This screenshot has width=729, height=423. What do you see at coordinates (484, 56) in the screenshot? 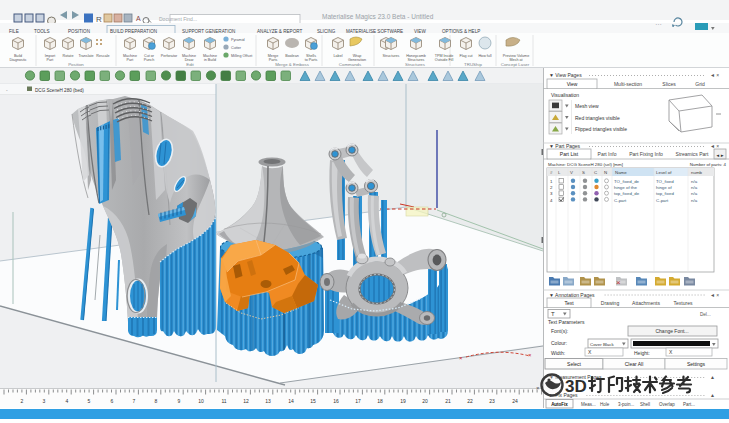
I see `svg-text: How full` at bounding box center [484, 56].